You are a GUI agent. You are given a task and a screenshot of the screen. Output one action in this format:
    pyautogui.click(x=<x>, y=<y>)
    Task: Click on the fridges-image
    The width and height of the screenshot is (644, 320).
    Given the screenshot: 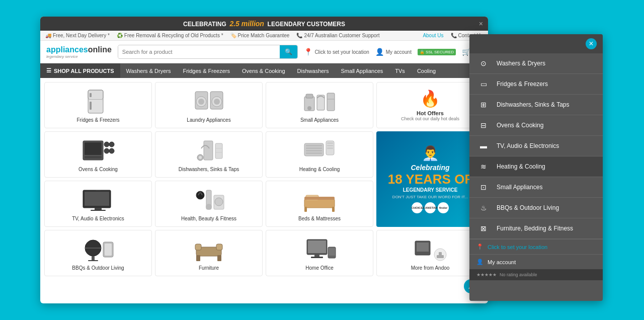 What is the action you would take?
    pyautogui.click(x=98, y=102)
    